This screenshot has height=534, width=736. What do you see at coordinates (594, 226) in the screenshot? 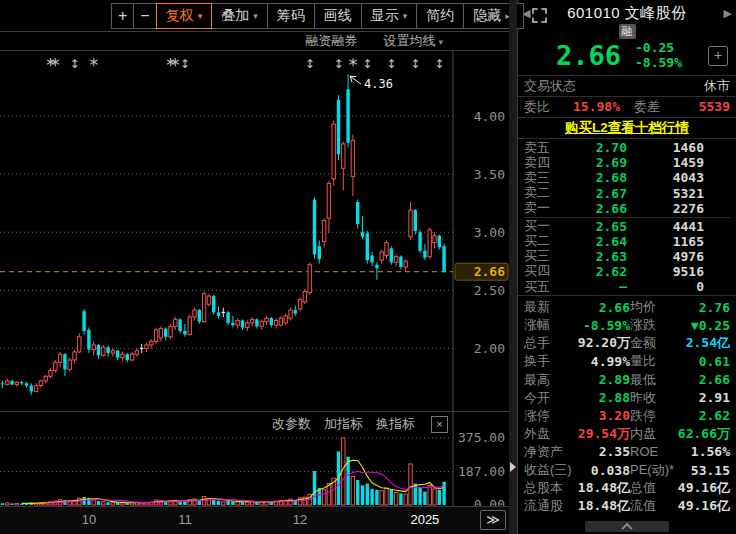
I see `bid-price: 2.65` at bounding box center [594, 226].